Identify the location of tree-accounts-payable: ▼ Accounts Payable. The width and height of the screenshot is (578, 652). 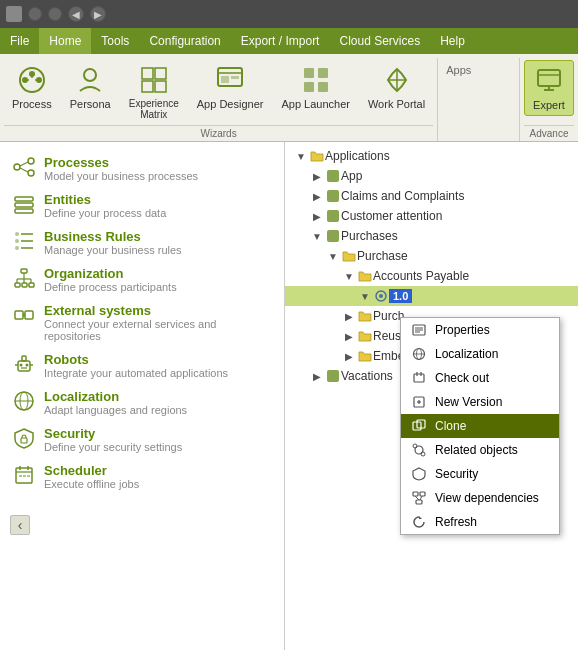
(432, 276).